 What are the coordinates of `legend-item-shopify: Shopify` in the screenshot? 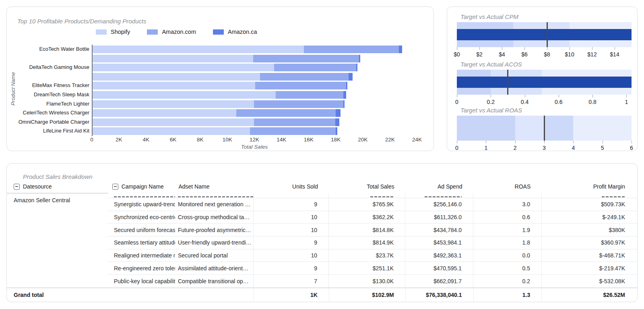 It's located at (113, 32).